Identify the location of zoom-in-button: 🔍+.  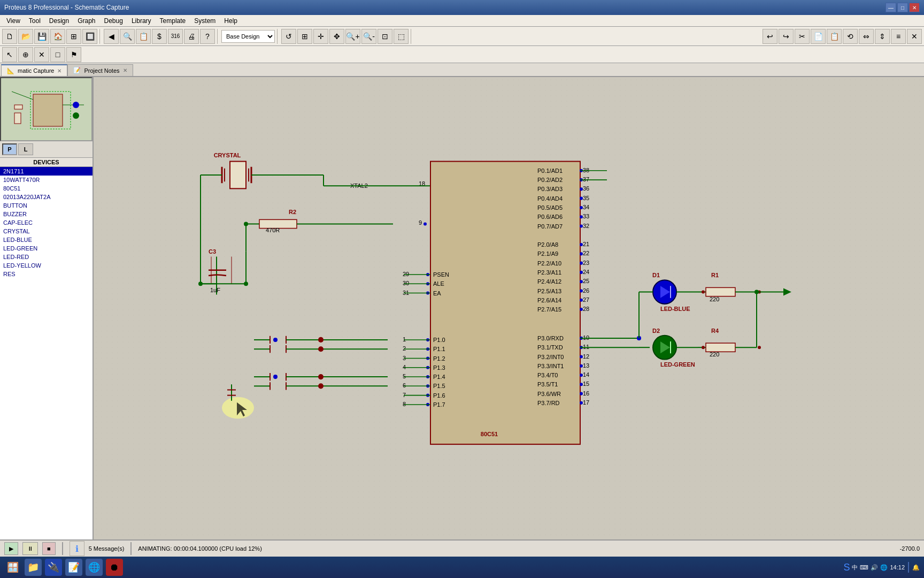
(353, 36).